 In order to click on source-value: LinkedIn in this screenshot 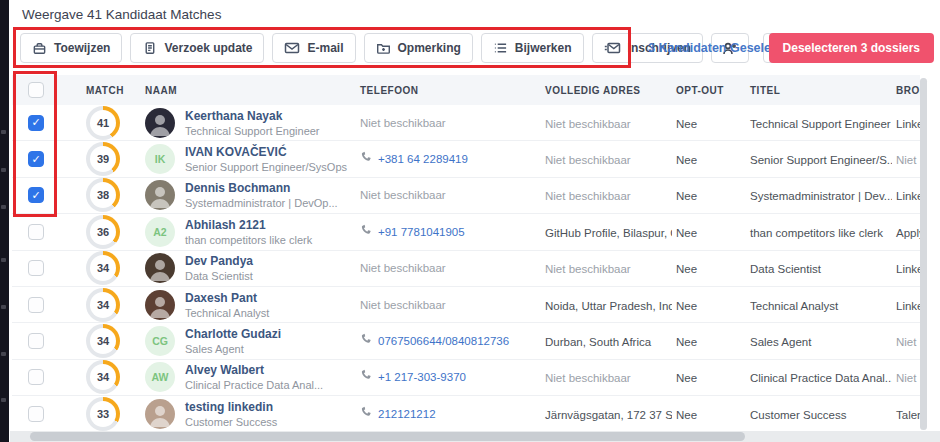, I will do `click(908, 269)`.